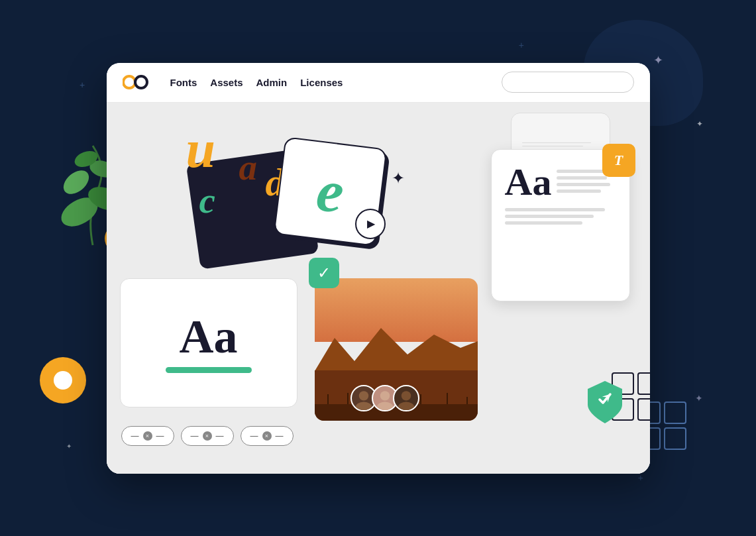 Image resolution: width=756 pixels, height=536 pixels. What do you see at coordinates (521, 45) in the screenshot?
I see `sparkle-icon-5: +` at bounding box center [521, 45].